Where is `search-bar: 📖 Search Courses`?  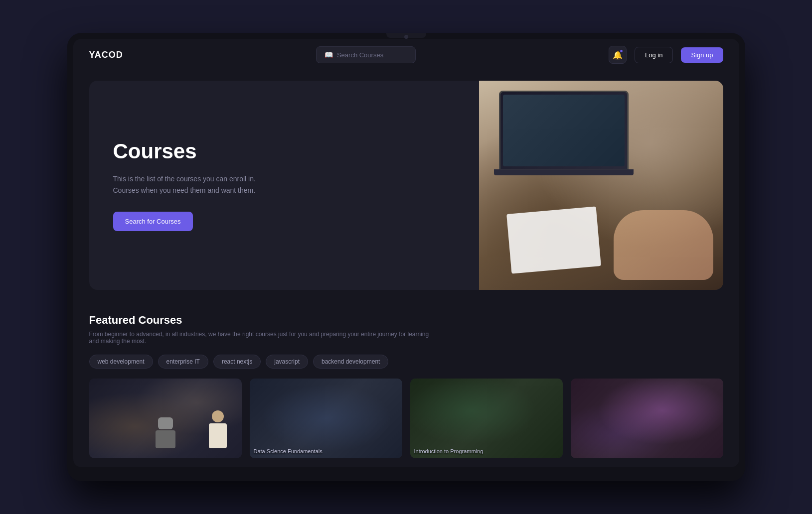 search-bar: 📖 Search Courses is located at coordinates (366, 55).